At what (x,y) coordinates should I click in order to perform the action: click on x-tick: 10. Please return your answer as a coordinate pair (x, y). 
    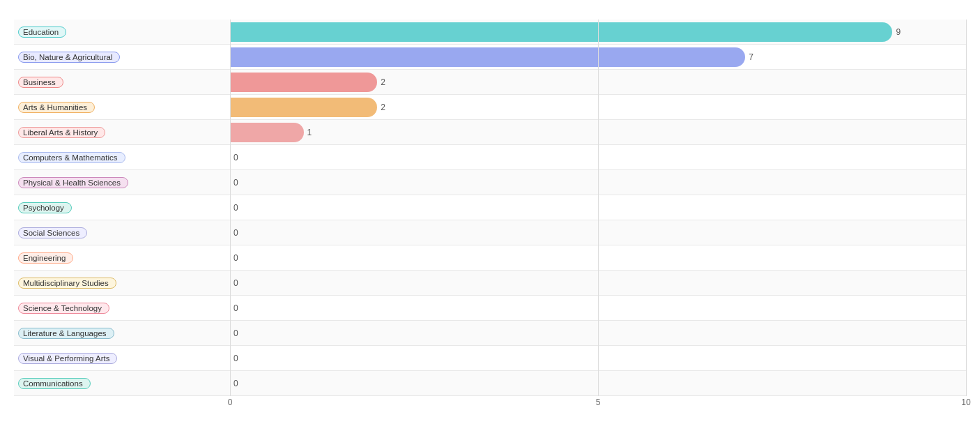
    Looking at the image, I should click on (966, 402).